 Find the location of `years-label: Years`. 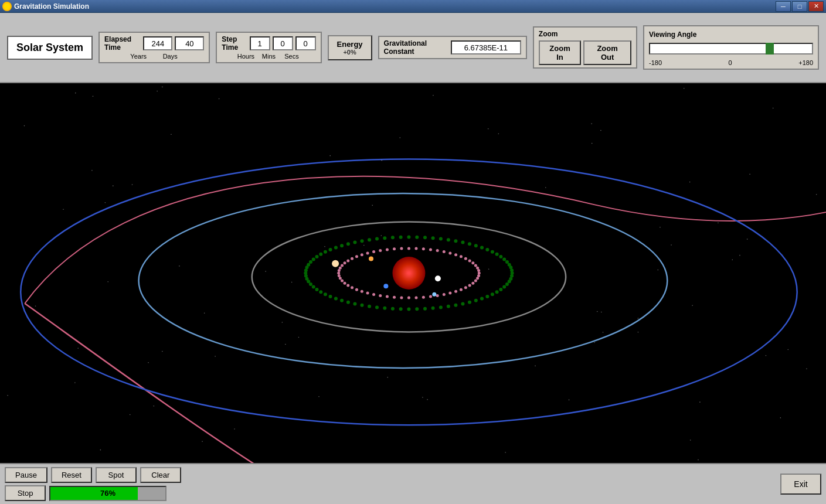

years-label: Years is located at coordinates (138, 56).